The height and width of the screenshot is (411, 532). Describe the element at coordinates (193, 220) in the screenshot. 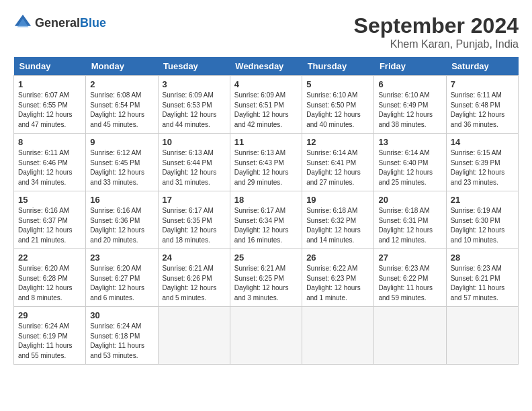

I see `calendar-cell: 17Sunrise: 6:17 AM Sunset: 6:35 PM Dayli…` at that location.